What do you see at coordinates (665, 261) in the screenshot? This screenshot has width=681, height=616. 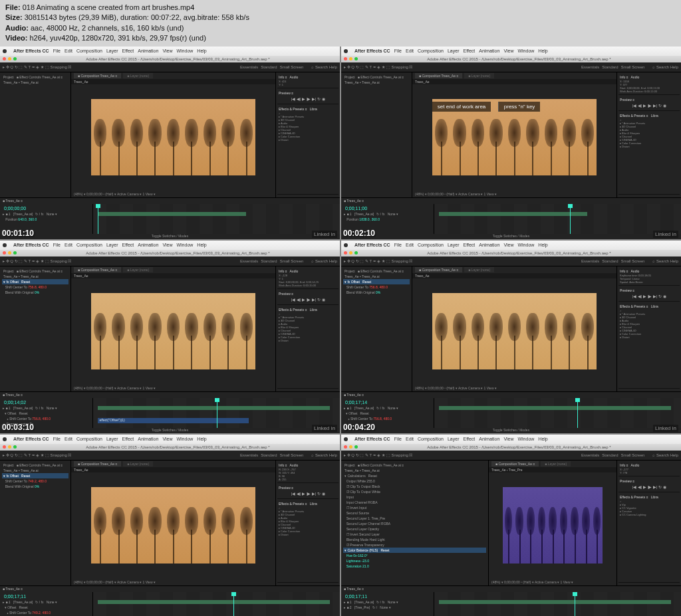 I see `search-help: ⌕ Search Help` at bounding box center [665, 261].